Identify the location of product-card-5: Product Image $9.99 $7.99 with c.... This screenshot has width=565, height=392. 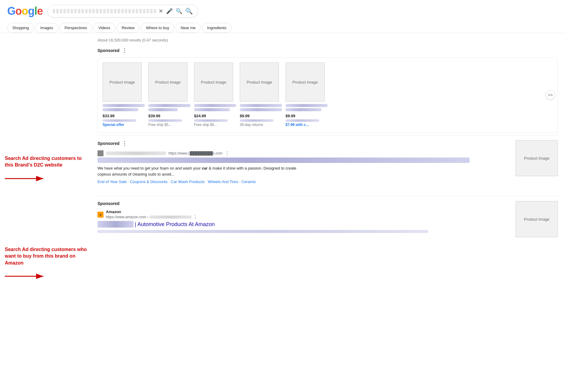
(307, 95).